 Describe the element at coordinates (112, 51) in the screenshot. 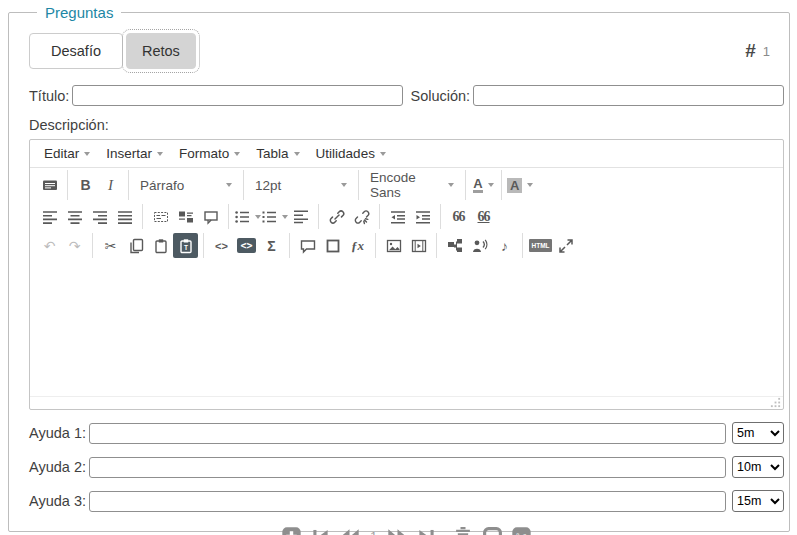

I see `question-type-tabs: Desafío Retos` at that location.